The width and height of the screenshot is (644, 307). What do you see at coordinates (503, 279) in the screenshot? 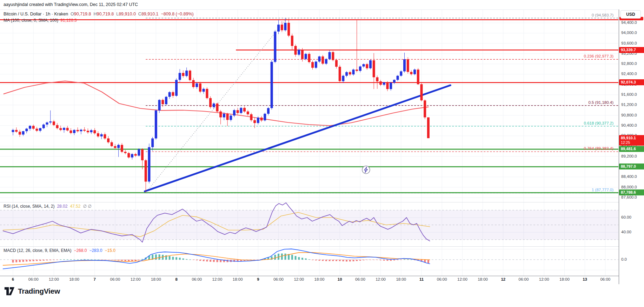
I see `time-axis-label: 12` at bounding box center [503, 279].